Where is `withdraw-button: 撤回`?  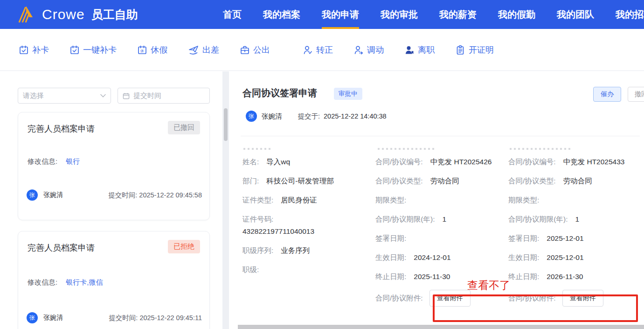
withdraw-button: 撤回 is located at coordinates (636, 94).